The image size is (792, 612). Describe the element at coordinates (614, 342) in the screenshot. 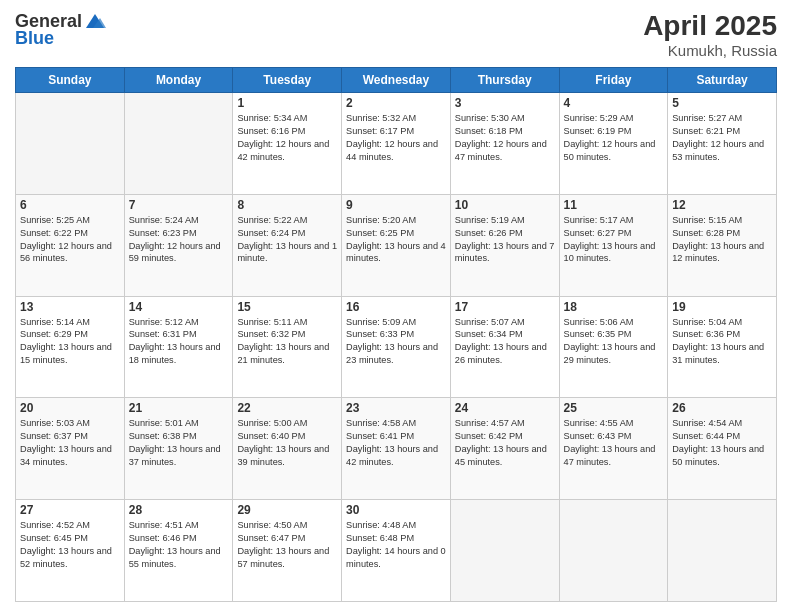

I see `day-info: Sunrise: 5:06 AMSunset: 6:35 PMDaylight:…` at that location.